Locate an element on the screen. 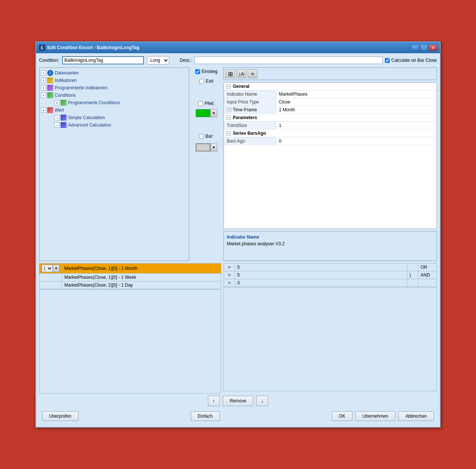  tree-expander-adv-calc: ─ is located at coordinates (57, 125).